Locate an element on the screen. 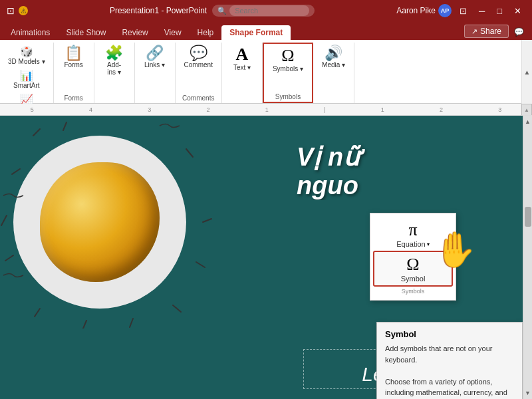 Image resolution: width=532 pixels, height=399 pixels. title-bar: ⊡ ⚠ Presentation1 - PowerPoint 🔍 Aaron P… is located at coordinates (266, 11).